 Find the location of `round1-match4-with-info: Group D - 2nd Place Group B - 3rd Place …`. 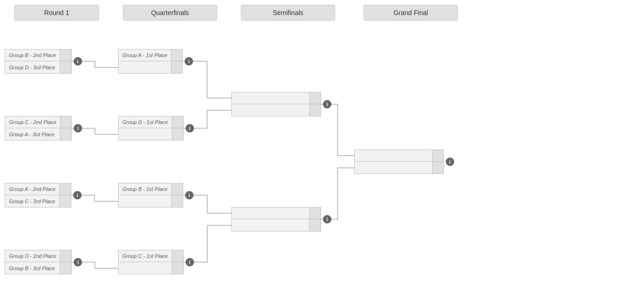

round1-match4-with-info: Group D - 2nd Place Group B - 3rd Place … is located at coordinates (43, 262).